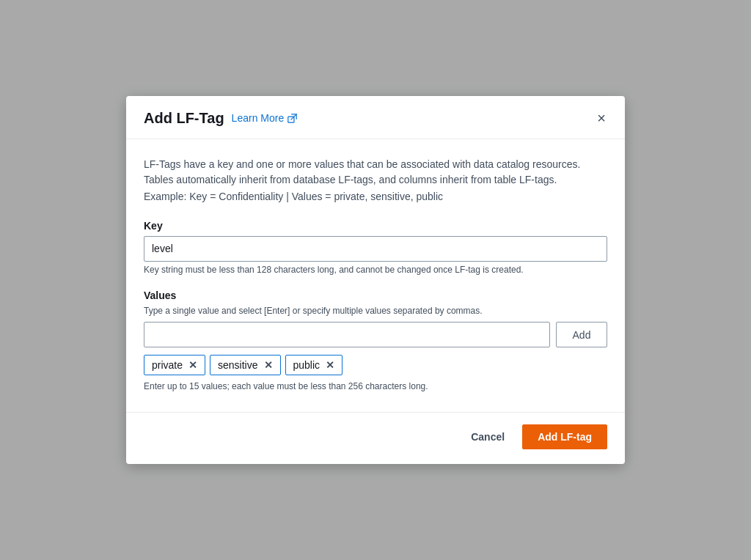  Describe the element at coordinates (376, 365) in the screenshot. I see `tags-row: private✕sensitive✕public✕` at that location.